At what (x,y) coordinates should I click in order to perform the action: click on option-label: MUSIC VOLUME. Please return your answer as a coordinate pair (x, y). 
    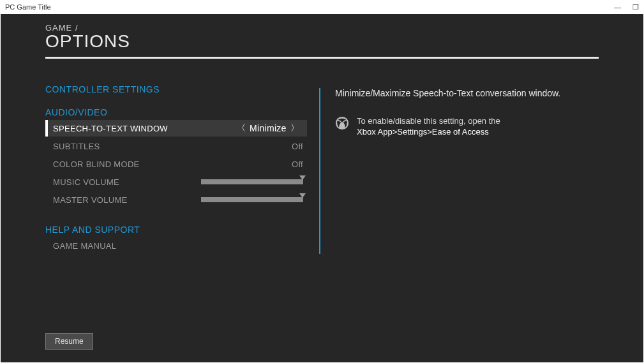
    Looking at the image, I should click on (127, 182).